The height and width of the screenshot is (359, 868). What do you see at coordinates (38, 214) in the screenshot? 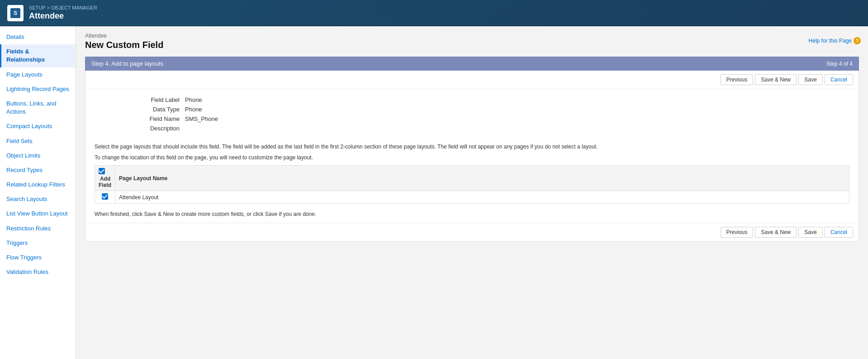
I see `sidebar-item-list-view-button-layout: List View Button Layout` at bounding box center [38, 214].